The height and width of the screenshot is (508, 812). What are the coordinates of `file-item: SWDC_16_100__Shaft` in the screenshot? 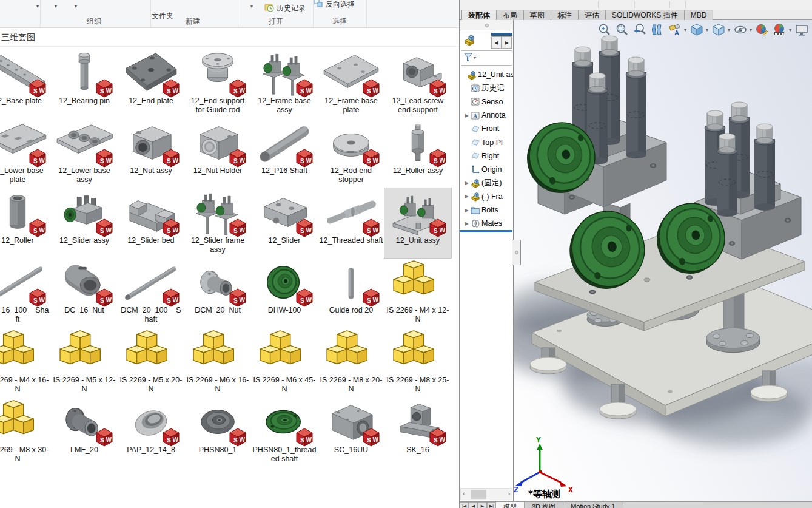 It's located at (25, 293).